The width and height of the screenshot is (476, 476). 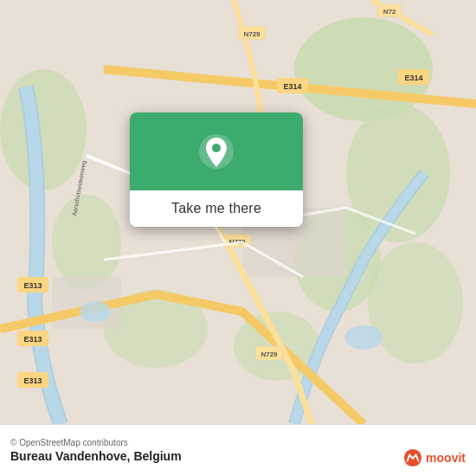 What do you see at coordinates (216, 151) in the screenshot?
I see `popup-green-area` at bounding box center [216, 151].